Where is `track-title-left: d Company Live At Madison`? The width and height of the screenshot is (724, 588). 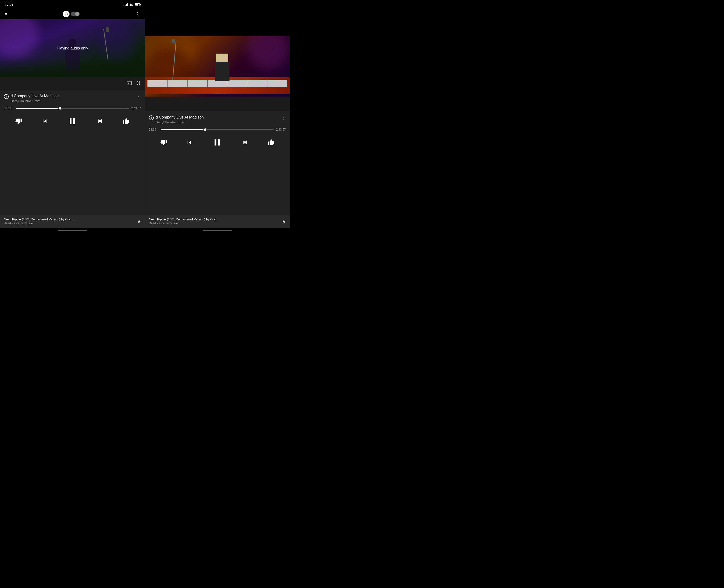
track-title-left: d Company Live At Madison is located at coordinates (72, 96).